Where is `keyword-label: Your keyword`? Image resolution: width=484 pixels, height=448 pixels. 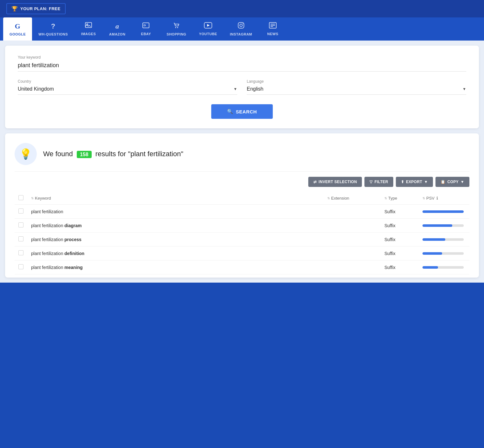
keyword-label: Your keyword is located at coordinates (242, 57).